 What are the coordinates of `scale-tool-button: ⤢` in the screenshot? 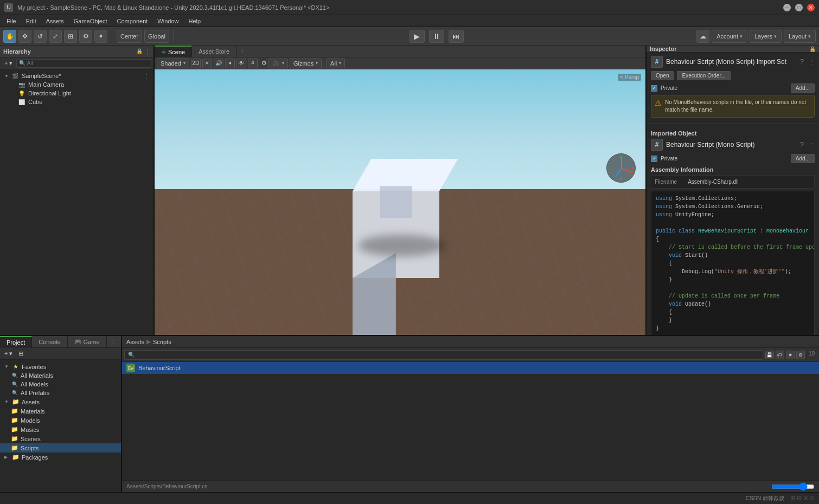 It's located at (55, 36).